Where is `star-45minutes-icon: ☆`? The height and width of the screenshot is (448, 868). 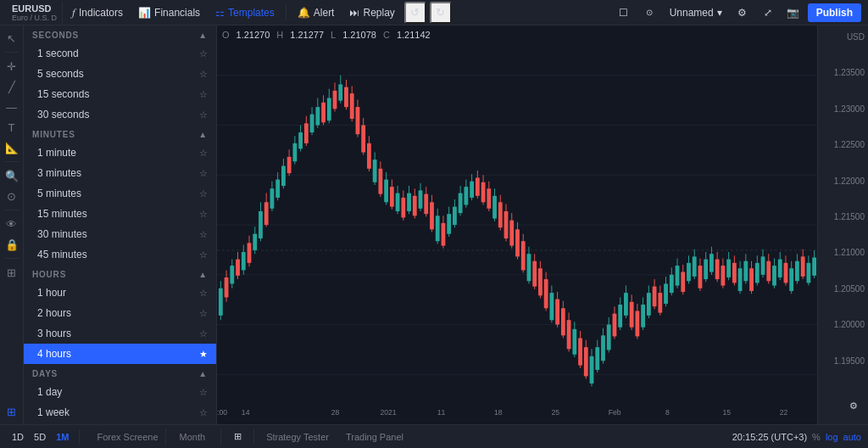
star-45minutes-icon: ☆ is located at coordinates (203, 255).